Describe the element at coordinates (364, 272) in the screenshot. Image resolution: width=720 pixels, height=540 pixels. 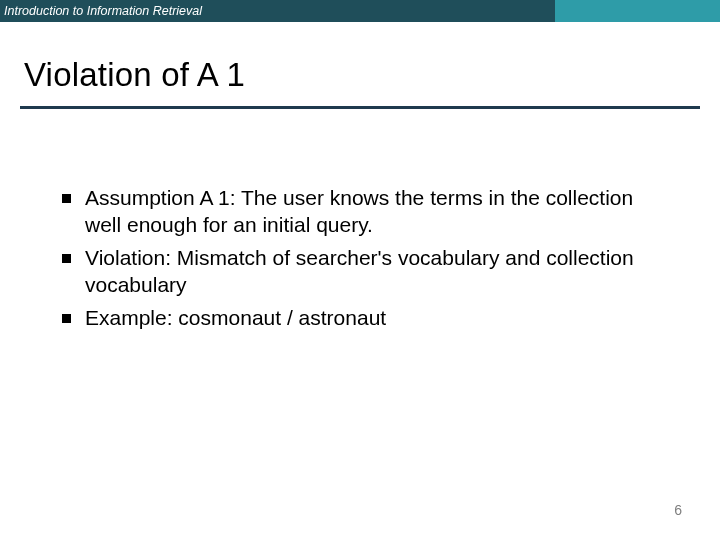
I see `bullet-item: Violation: Mismatch of searcher's vocabu…` at that location.